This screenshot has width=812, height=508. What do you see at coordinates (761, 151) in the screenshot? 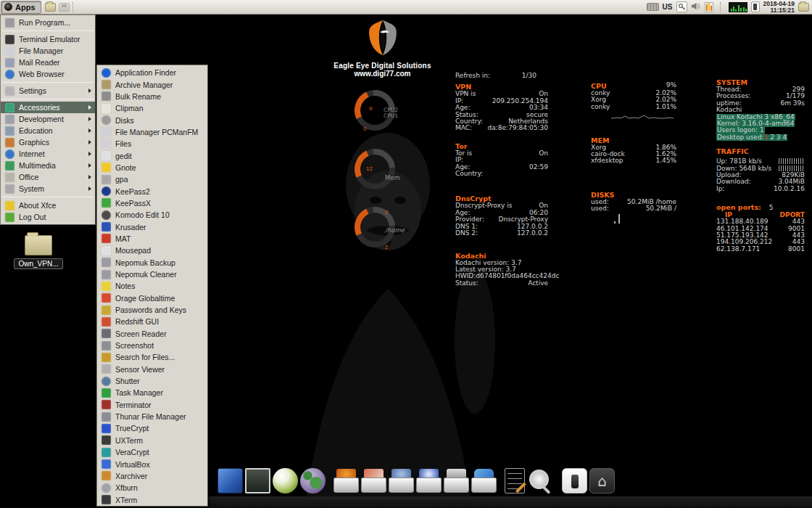
I see `traffic-section-title: TRAFFIC` at bounding box center [761, 151].